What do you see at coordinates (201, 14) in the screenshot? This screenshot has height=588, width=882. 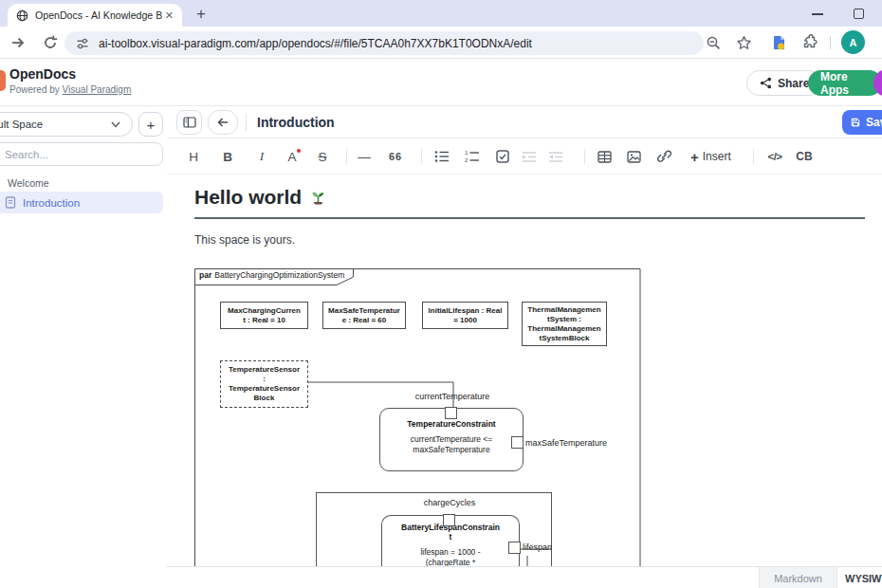 I see `new-tab-button: +` at bounding box center [201, 14].